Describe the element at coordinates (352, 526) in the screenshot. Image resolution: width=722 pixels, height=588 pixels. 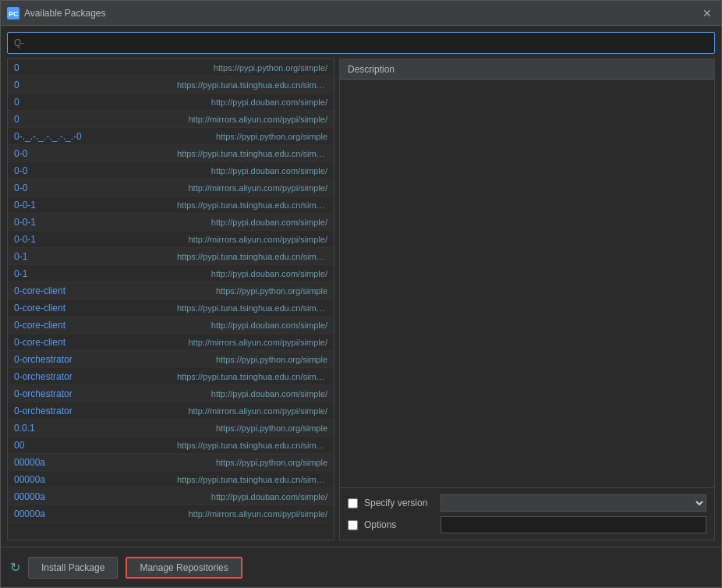
I see `options-checkbox` at that location.